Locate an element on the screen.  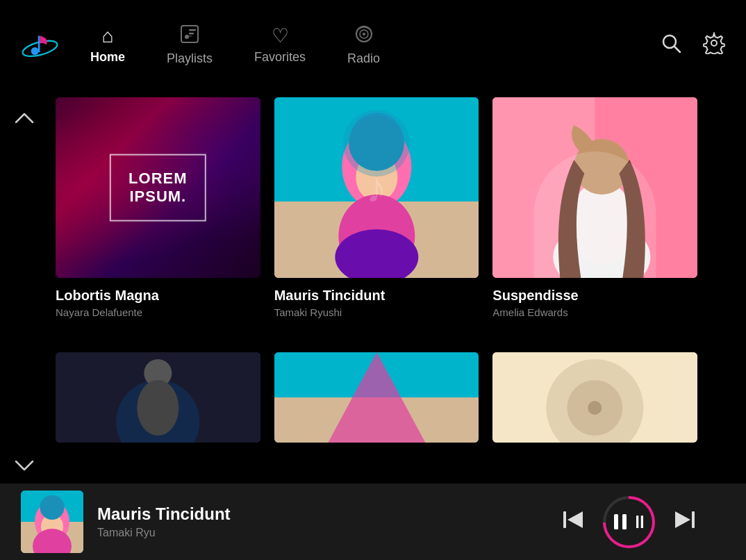
playlists-icon is located at coordinates (190, 36).